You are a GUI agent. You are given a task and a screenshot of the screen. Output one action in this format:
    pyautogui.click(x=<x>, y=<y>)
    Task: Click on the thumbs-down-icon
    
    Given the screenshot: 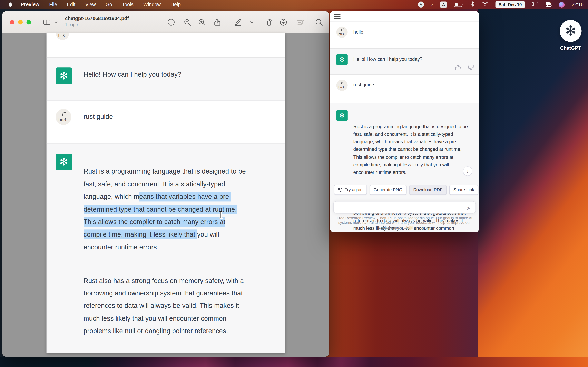 What is the action you would take?
    pyautogui.click(x=471, y=67)
    